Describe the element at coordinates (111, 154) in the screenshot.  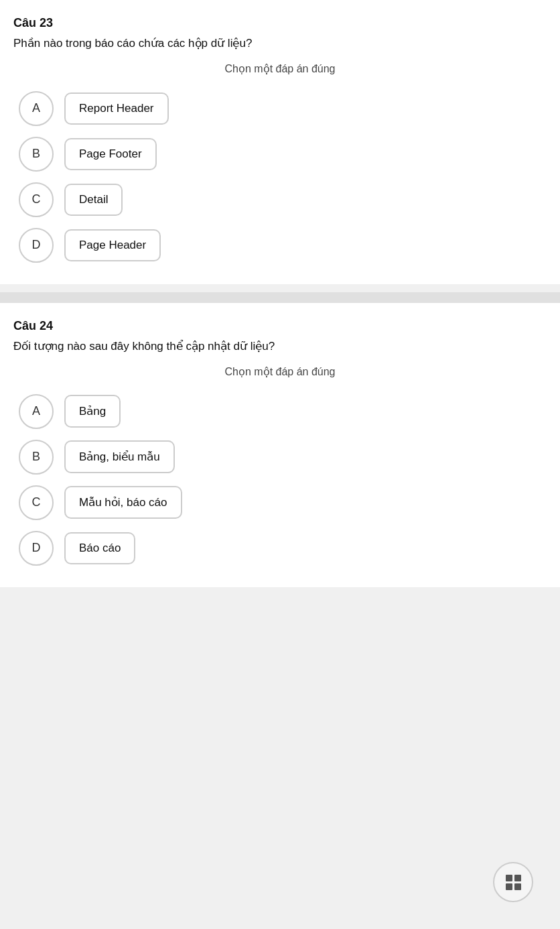
I see `option-23-b-label: Page Footer` at that location.